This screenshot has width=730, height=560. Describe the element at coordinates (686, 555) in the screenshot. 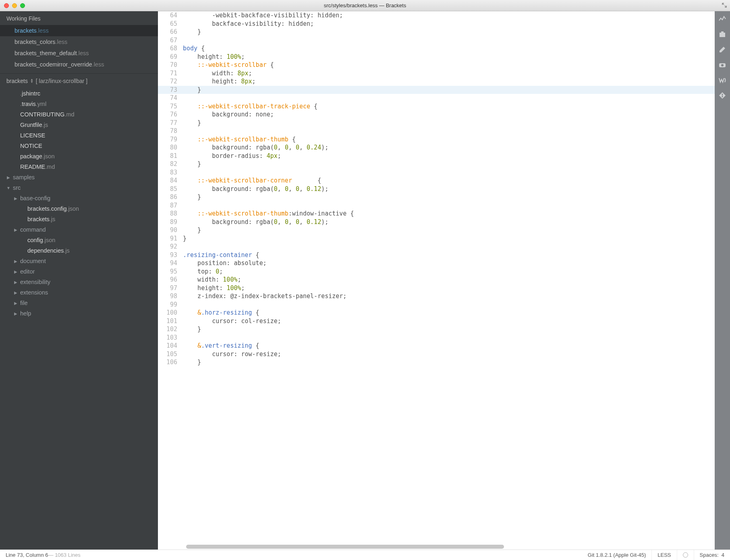

I see `insert-mode` at that location.